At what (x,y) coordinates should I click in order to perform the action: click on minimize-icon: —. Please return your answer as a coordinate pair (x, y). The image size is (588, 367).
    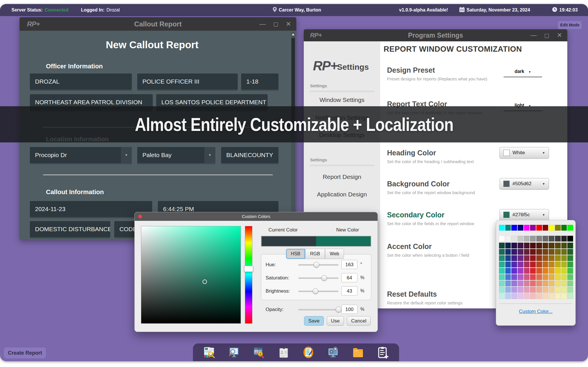
    Looking at the image, I should click on (534, 35).